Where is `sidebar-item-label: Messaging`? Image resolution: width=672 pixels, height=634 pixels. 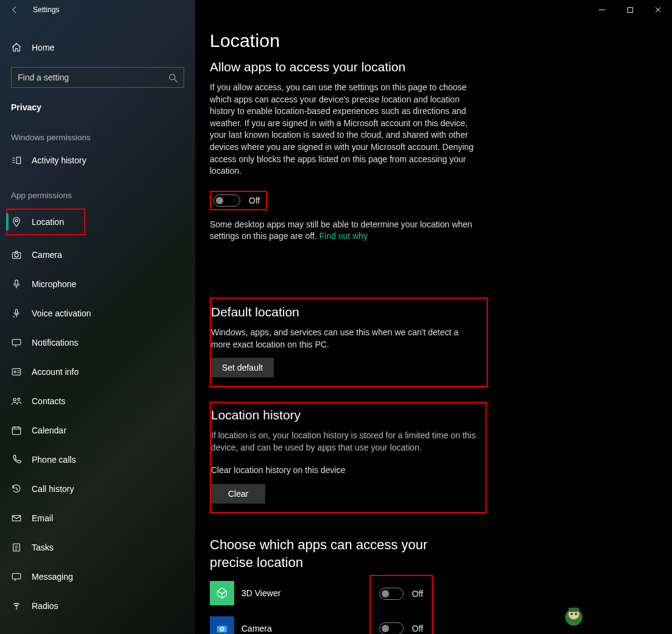 sidebar-item-label: Messaging is located at coordinates (52, 577).